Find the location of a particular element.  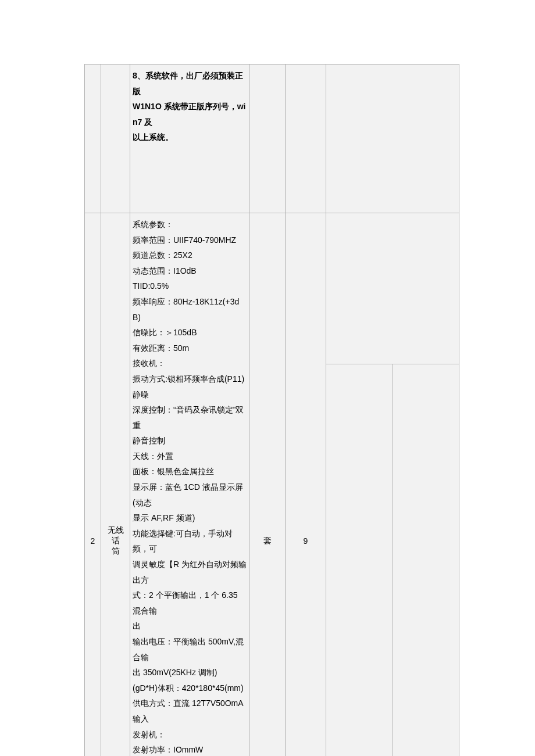

spec-line: 显示屏：蓝色 1CD 液晶显示屏(动态 is located at coordinates (190, 495).